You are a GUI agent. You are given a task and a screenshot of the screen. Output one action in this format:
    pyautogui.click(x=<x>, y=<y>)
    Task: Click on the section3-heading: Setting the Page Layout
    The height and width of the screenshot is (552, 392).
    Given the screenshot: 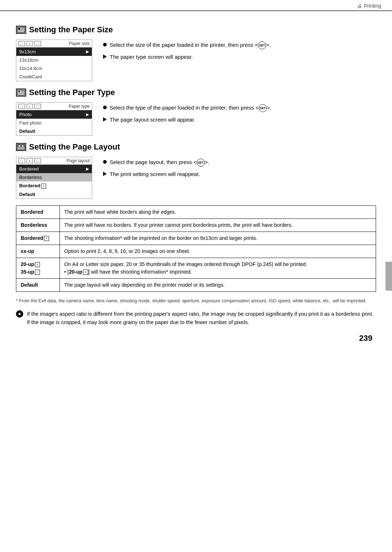 What is the action you would take?
    pyautogui.click(x=196, y=147)
    